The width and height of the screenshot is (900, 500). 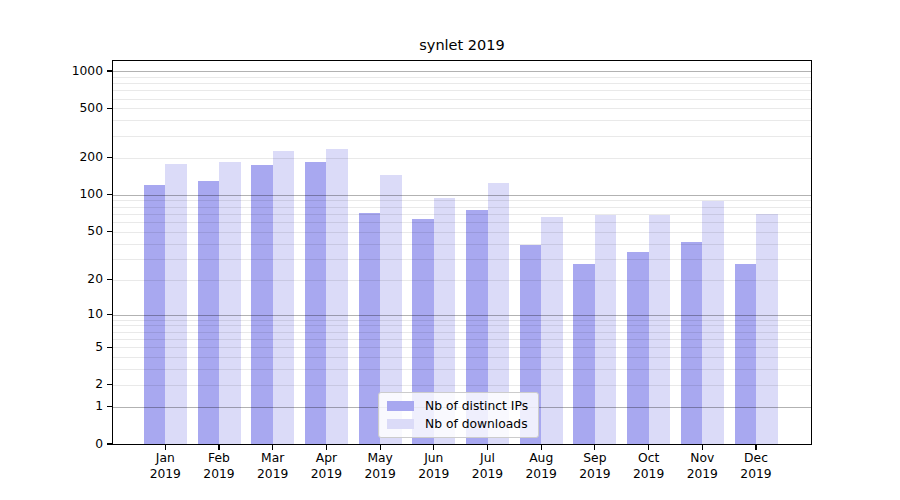 I want to click on bar-downloads-feb, so click(x=230, y=303).